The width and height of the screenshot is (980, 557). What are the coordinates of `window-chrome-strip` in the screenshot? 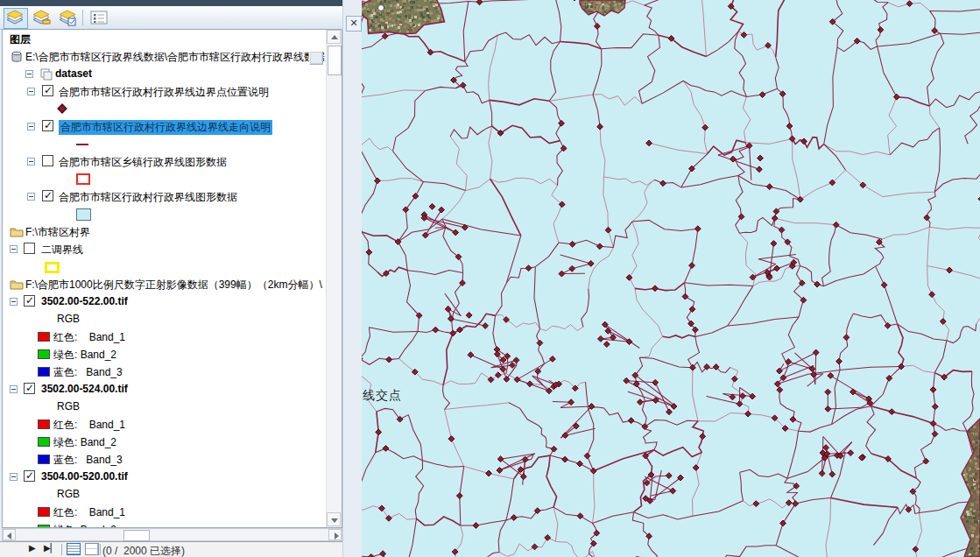 It's located at (172, 4).